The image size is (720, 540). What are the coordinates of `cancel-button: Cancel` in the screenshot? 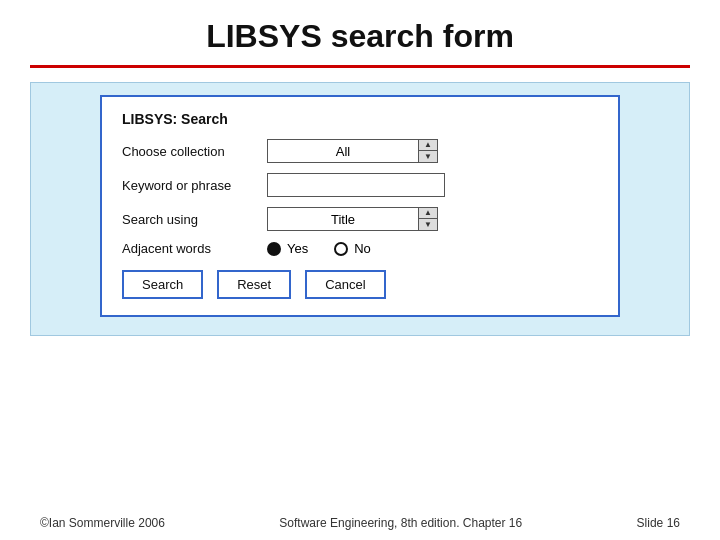 It's located at (345, 284).